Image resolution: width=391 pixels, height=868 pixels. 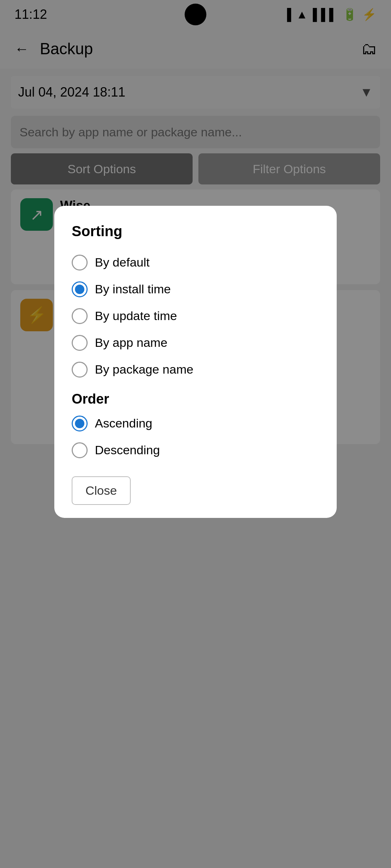 I want to click on sort-radio-app-name, so click(x=80, y=343).